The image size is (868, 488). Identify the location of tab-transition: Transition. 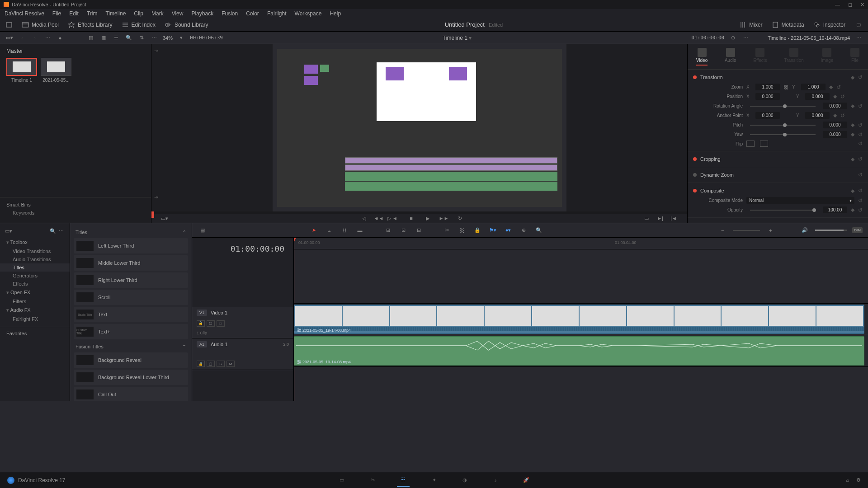
(794, 57).